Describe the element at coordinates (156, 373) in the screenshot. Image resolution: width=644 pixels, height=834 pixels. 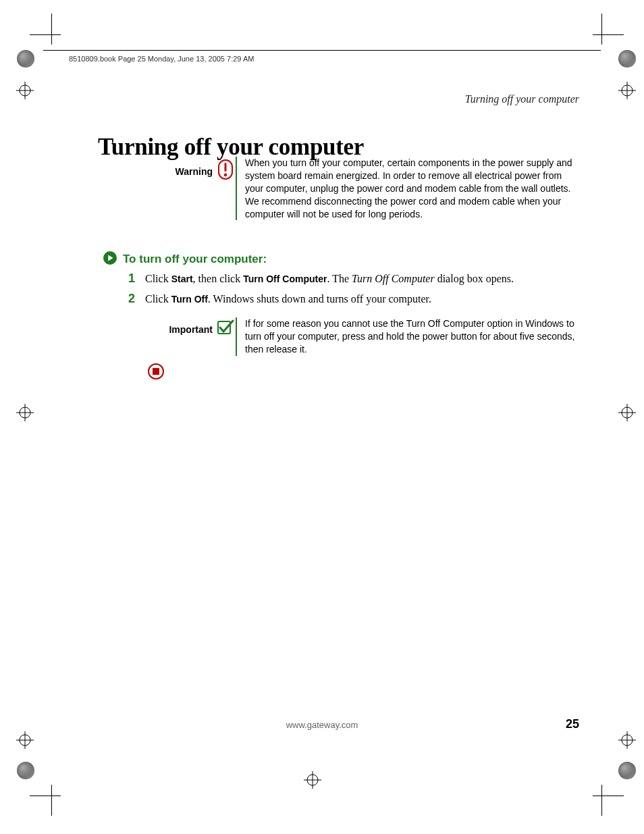
I see `stop-icon` at that location.